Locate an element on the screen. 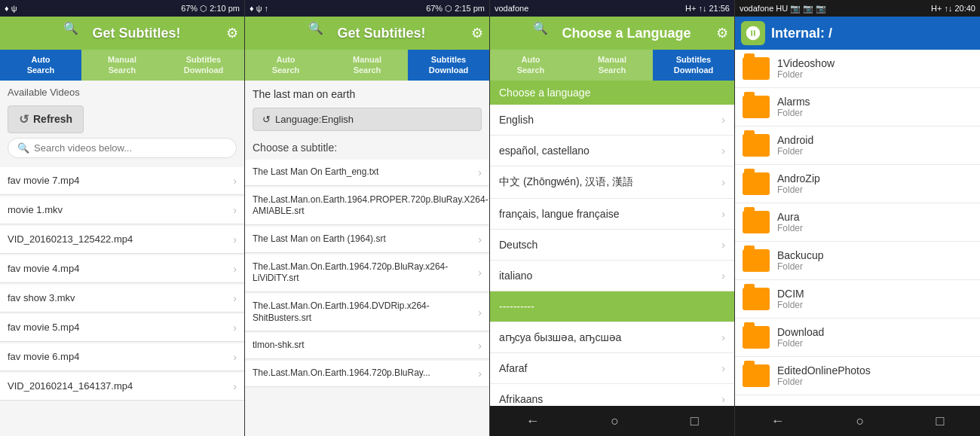 The height and width of the screenshot is (436, 980). tab-auto-search-1: AutoSearch is located at coordinates (41, 65).